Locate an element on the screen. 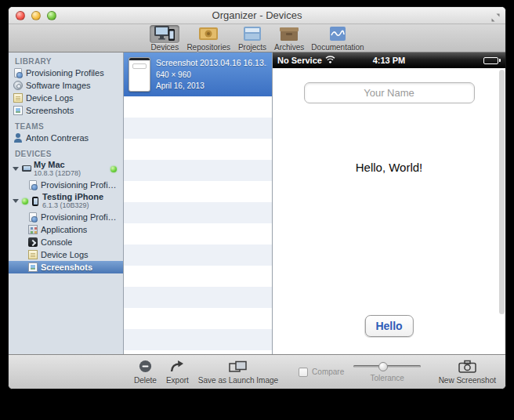 The height and width of the screenshot is (420, 514). toolbar-documentation-button: Documentation is located at coordinates (337, 38).